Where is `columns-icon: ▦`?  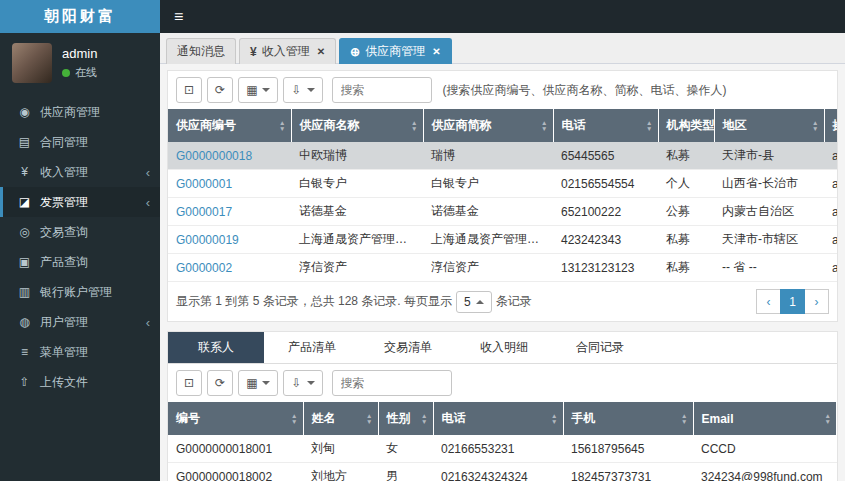 columns-icon: ▦ is located at coordinates (252, 383).